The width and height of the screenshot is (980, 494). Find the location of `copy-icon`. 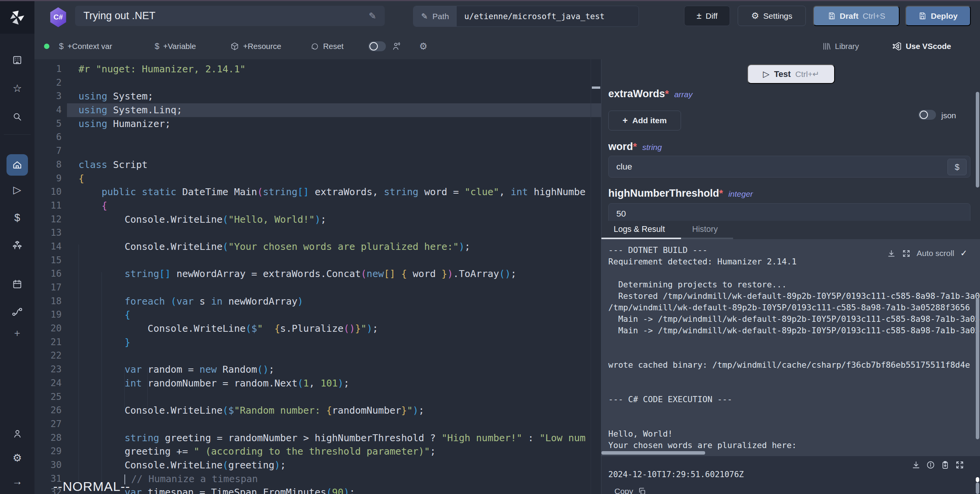

copy-icon is located at coordinates (642, 491).